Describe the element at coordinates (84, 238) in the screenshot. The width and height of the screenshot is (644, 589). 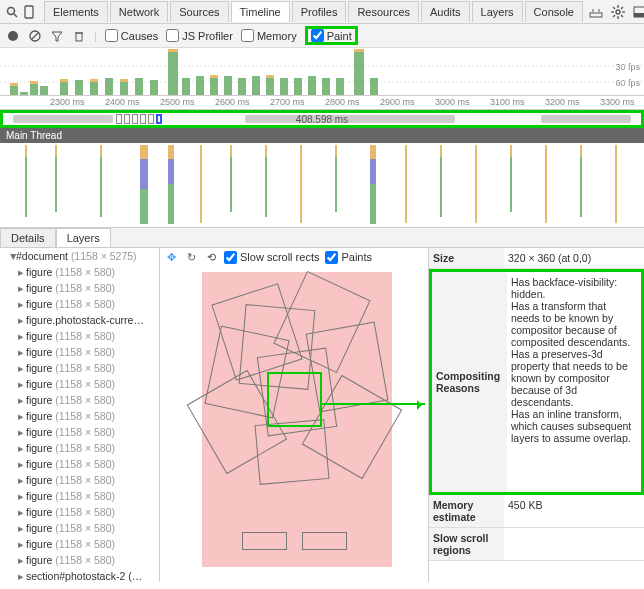
I see `tab-layers-detail: Layers` at that location.